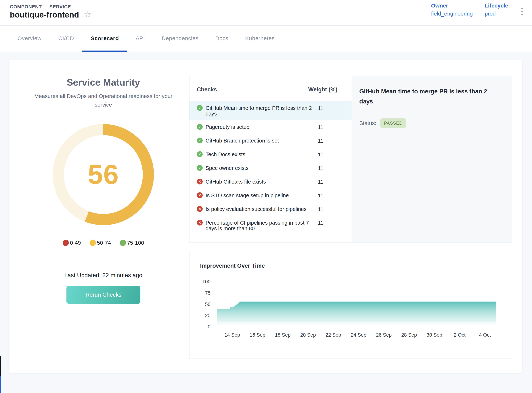  Describe the element at coordinates (75, 243) in the screenshot. I see `legend-label: 0-49` at that location.